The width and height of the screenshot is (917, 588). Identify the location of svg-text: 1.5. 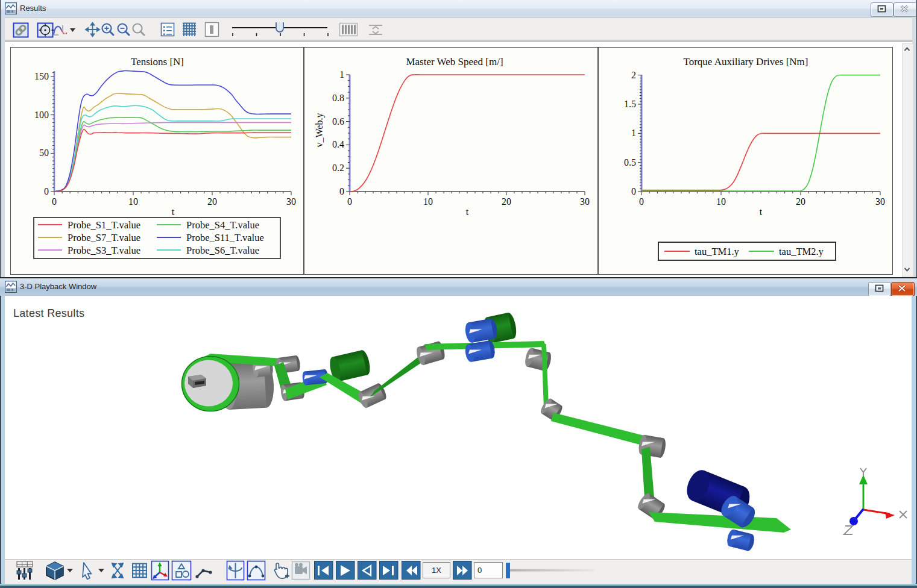
(630, 104).